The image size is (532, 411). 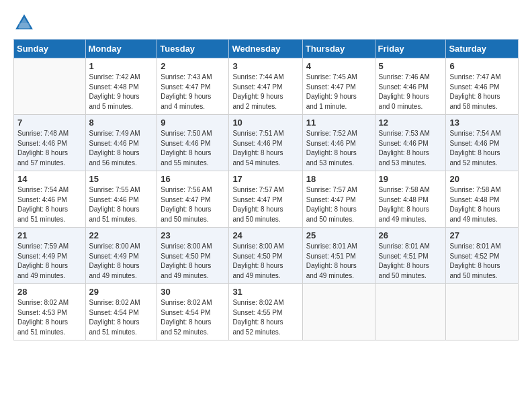 I want to click on day-number: 15, so click(x=122, y=179).